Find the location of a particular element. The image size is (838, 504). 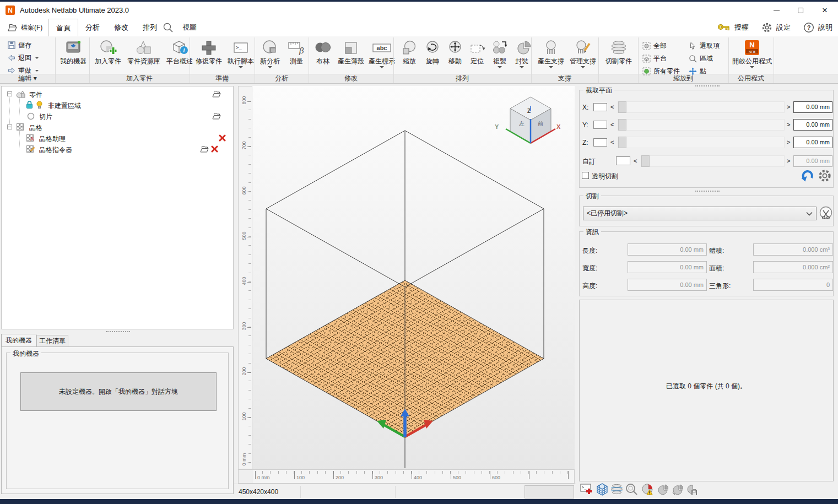

clip-z-checkbox is located at coordinates (601, 142).